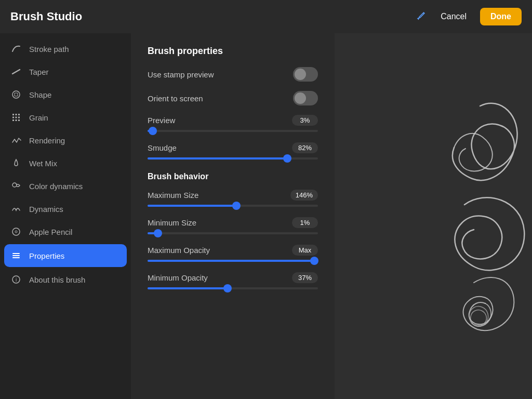 The height and width of the screenshot is (399, 532). What do you see at coordinates (65, 280) in the screenshot?
I see `sidebar-item-about: i About this brush` at bounding box center [65, 280].